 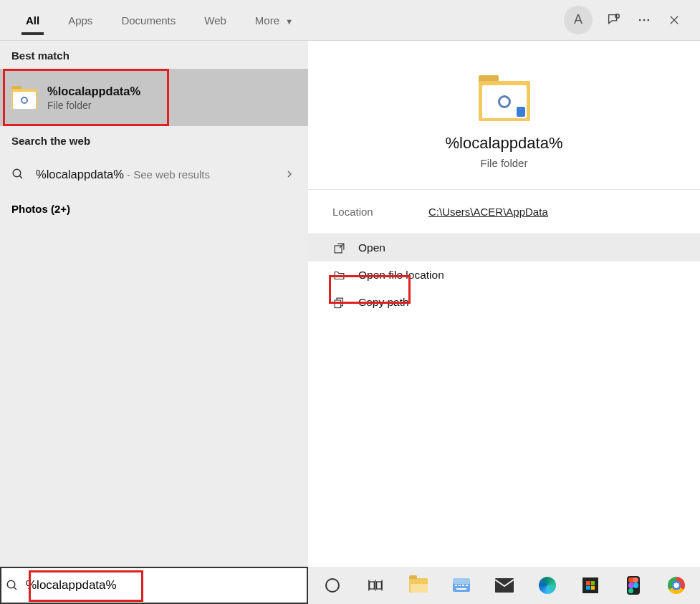 I want to click on chevron-right-icon, so click(x=289, y=174).